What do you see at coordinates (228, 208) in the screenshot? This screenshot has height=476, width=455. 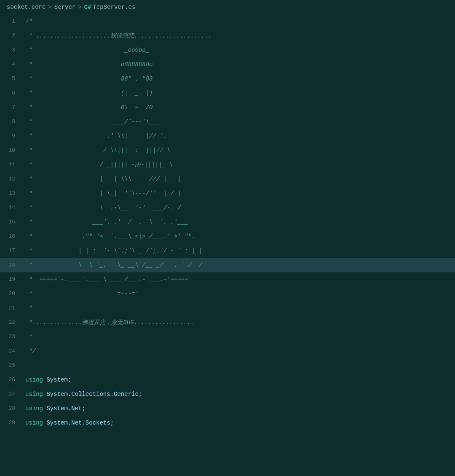 I see `code-line-14: 14 * \ .-\__ '-' ___/-. /` at bounding box center [228, 208].